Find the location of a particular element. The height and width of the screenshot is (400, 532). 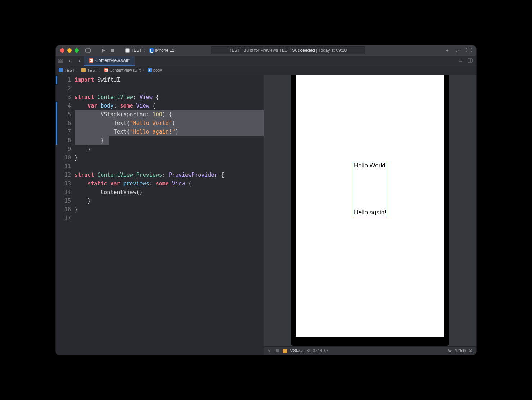

tab-filename: ContentView.swift is located at coordinates (112, 60).